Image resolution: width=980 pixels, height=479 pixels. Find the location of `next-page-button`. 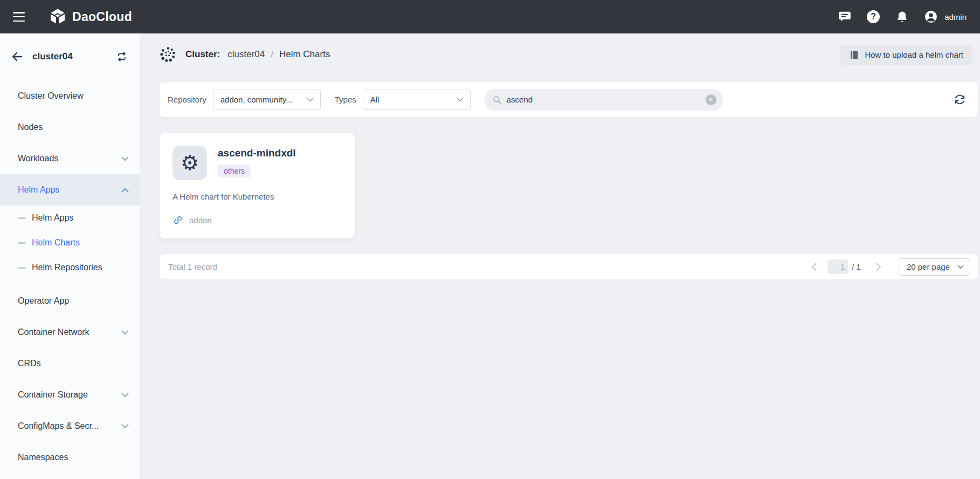

next-page-button is located at coordinates (879, 267).